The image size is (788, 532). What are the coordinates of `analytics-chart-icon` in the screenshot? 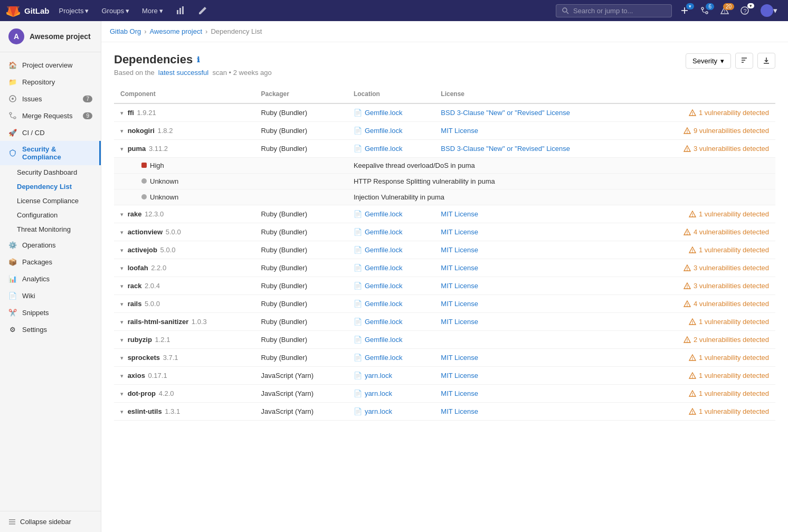 It's located at (181, 11).